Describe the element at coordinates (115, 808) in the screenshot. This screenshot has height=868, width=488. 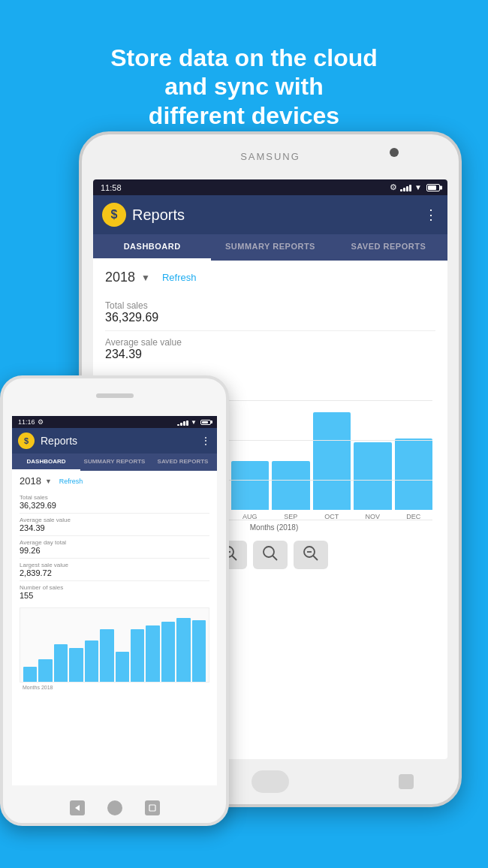
I see `nav-buttons-small` at that location.